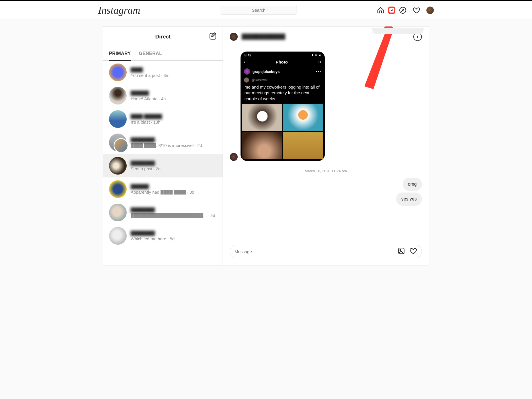 This screenshot has width=532, height=399. What do you see at coordinates (174, 215) in the screenshot?
I see `thread-preview: ████████████████████████... · 5d` at bounding box center [174, 215].